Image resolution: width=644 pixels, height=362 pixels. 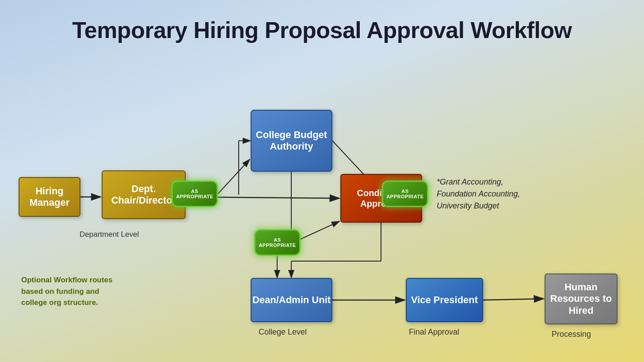 I want to click on page-title: Temporary Hiring Proposal Approval Workf…, so click(x=322, y=22).